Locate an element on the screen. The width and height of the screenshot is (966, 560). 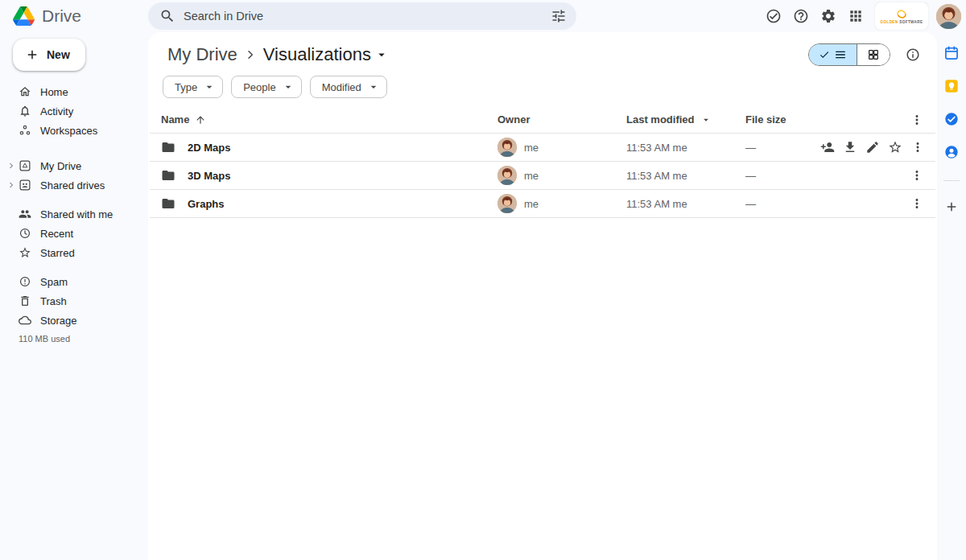
sidebar-item-storage: Storage is located at coordinates (74, 320).